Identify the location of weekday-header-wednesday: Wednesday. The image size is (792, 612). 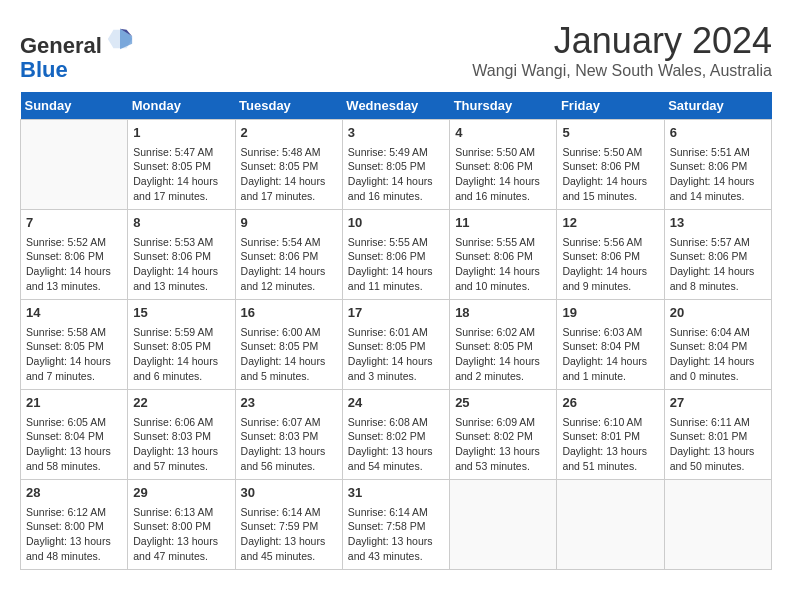
(396, 106).